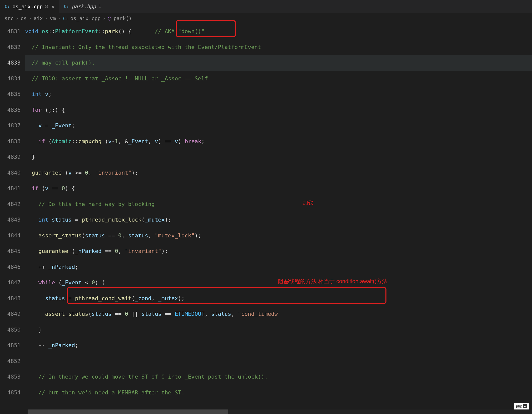  I want to click on breadcrumb-item: src, so click(9, 18).